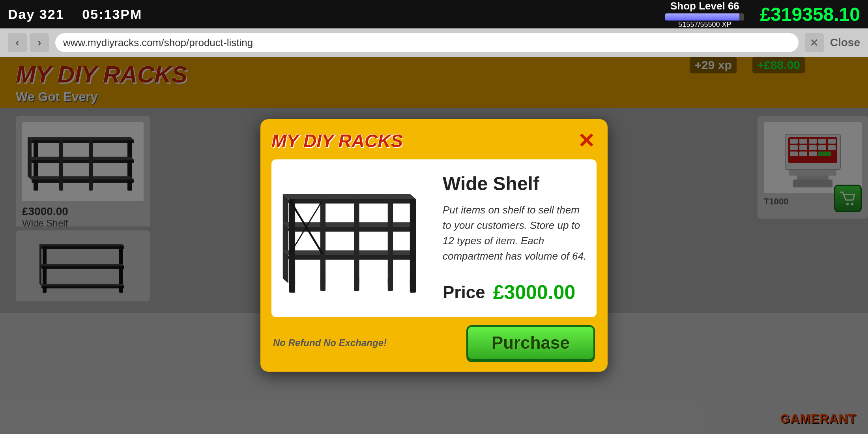 The width and height of the screenshot is (868, 434). I want to click on back-button: ‹, so click(17, 43).